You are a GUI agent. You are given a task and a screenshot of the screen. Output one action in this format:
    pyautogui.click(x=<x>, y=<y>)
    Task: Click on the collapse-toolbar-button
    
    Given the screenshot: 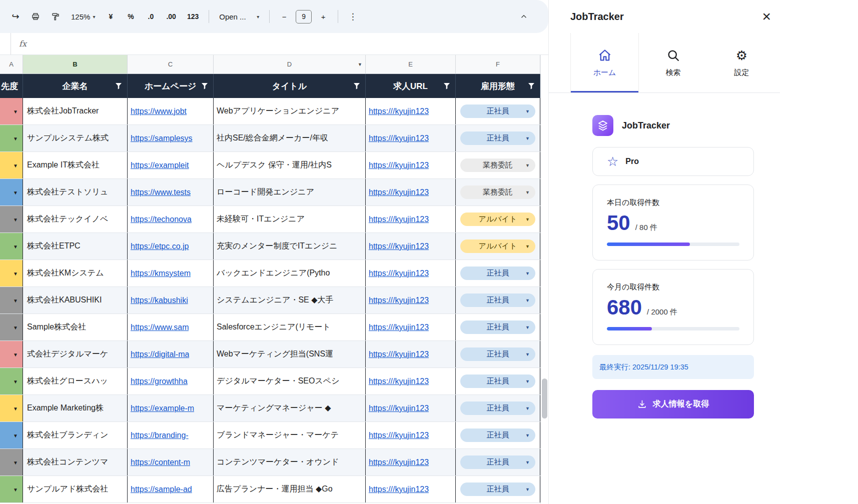 What is the action you would take?
    pyautogui.click(x=524, y=16)
    